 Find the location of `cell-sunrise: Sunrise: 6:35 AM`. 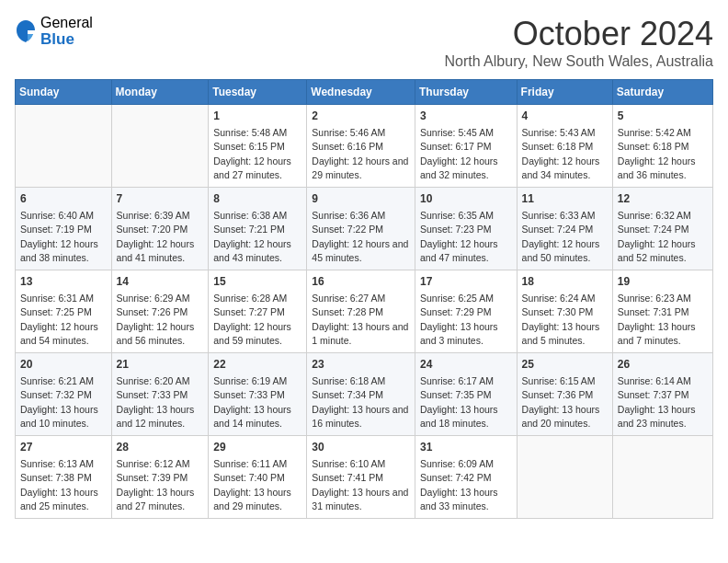

cell-sunrise: Sunrise: 6:35 AM is located at coordinates (457, 215).